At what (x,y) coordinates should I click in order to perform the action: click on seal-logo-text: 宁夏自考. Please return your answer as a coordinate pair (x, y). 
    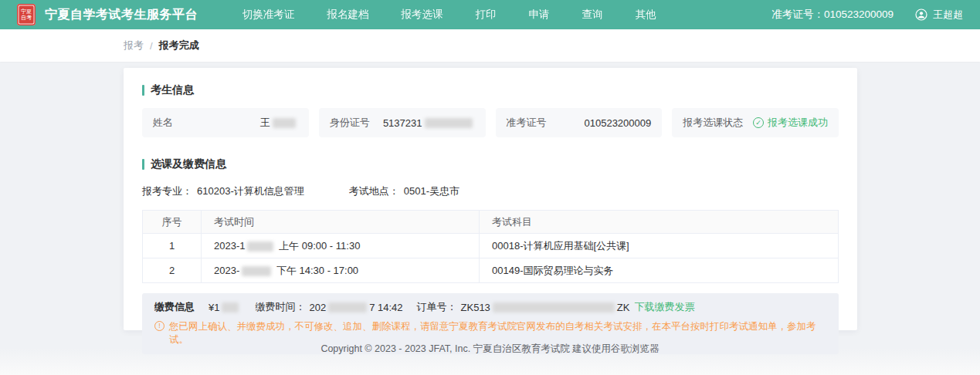
    Looking at the image, I should click on (26, 15).